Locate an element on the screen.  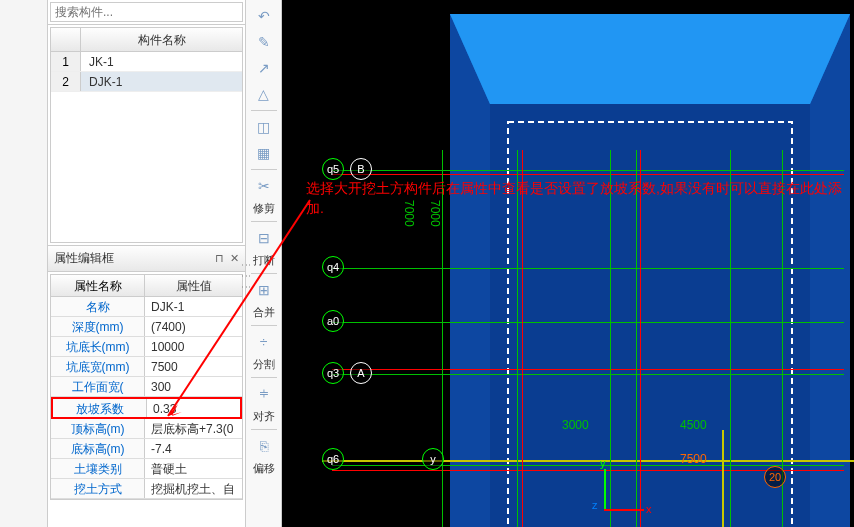
dimension-4500: 4500 is located at coordinates (694, 425).